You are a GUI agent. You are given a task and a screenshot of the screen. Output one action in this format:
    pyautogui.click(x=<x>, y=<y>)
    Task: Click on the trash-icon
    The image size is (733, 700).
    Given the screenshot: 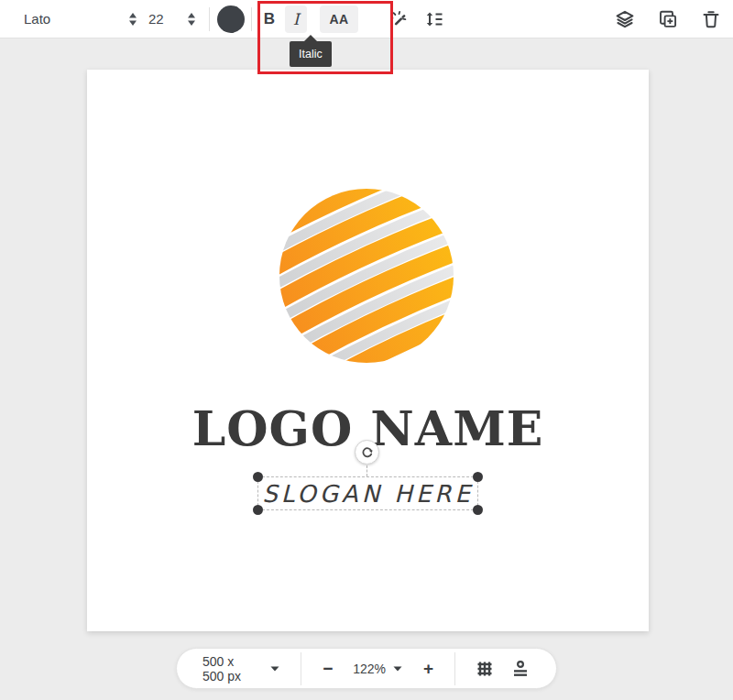 What is the action you would take?
    pyautogui.click(x=711, y=19)
    